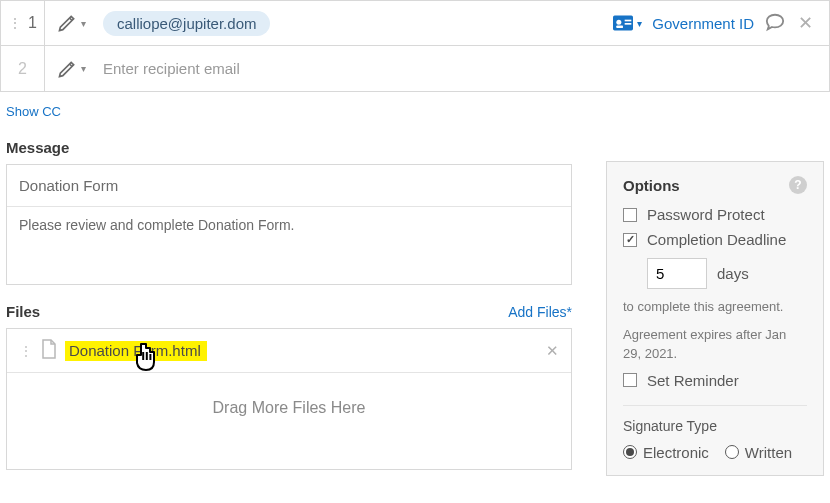  What do you see at coordinates (716, 240) in the screenshot?
I see `completion-deadline-label: Completion Deadline` at bounding box center [716, 240].